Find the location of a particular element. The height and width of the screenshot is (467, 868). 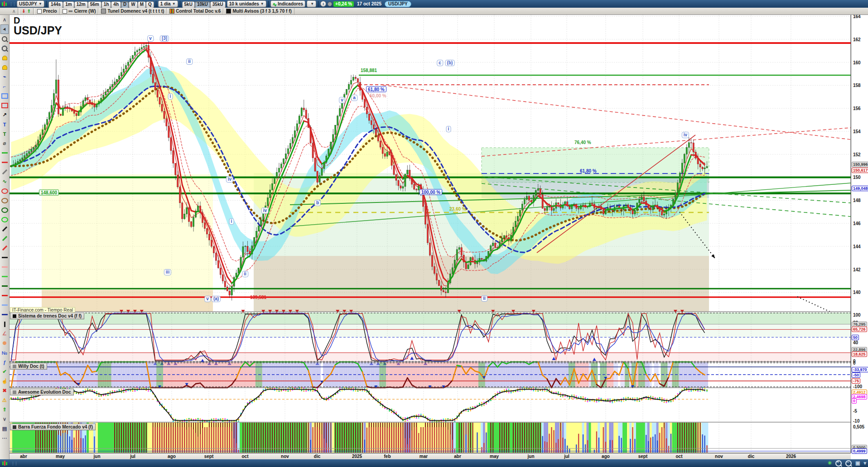

axis-tick: 152 is located at coordinates (857, 154).